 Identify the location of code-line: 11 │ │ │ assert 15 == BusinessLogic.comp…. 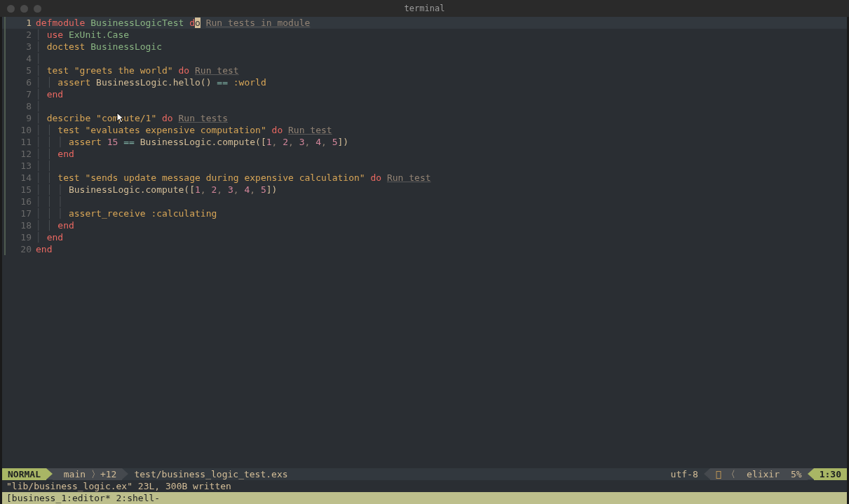
(425, 142).